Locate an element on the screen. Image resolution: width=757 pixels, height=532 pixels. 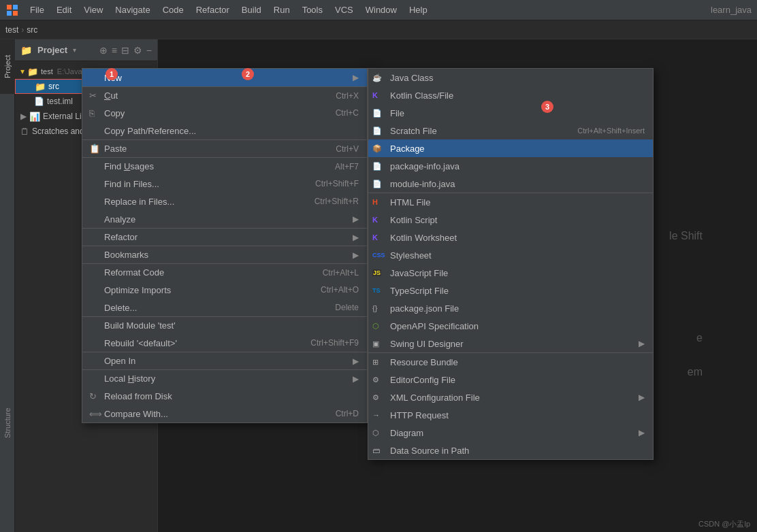
project-dropdown-arrow: ▾ is located at coordinates (75, 50).